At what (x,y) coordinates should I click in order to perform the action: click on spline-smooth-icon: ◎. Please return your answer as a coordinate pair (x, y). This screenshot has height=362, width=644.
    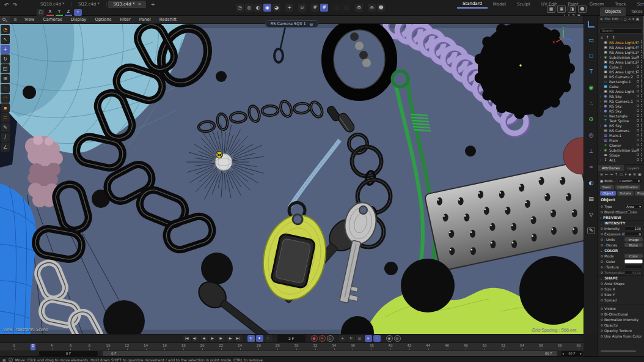
    Looking at the image, I should click on (249, 7).